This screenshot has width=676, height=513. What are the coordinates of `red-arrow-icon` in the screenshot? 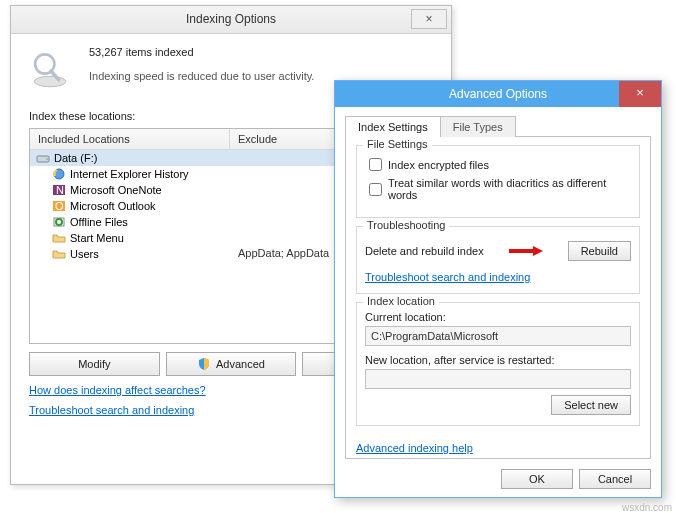 It's located at (526, 251).